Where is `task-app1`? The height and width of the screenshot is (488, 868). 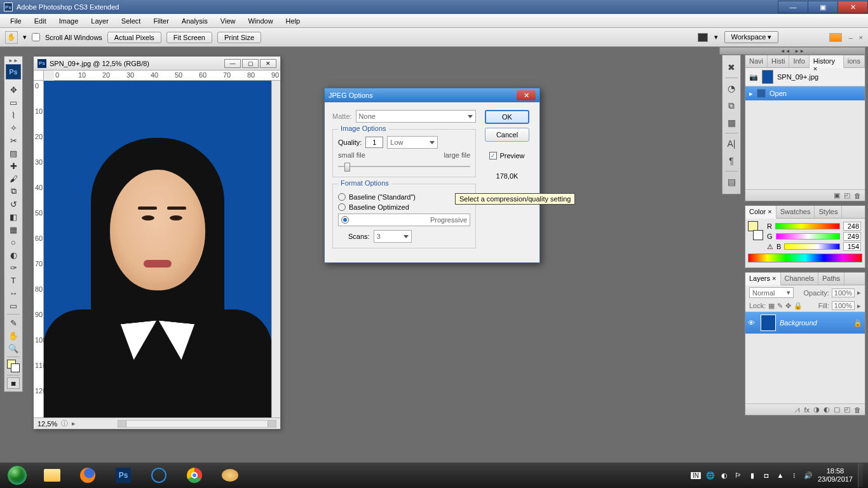
task-app1 is located at coordinates (159, 475).